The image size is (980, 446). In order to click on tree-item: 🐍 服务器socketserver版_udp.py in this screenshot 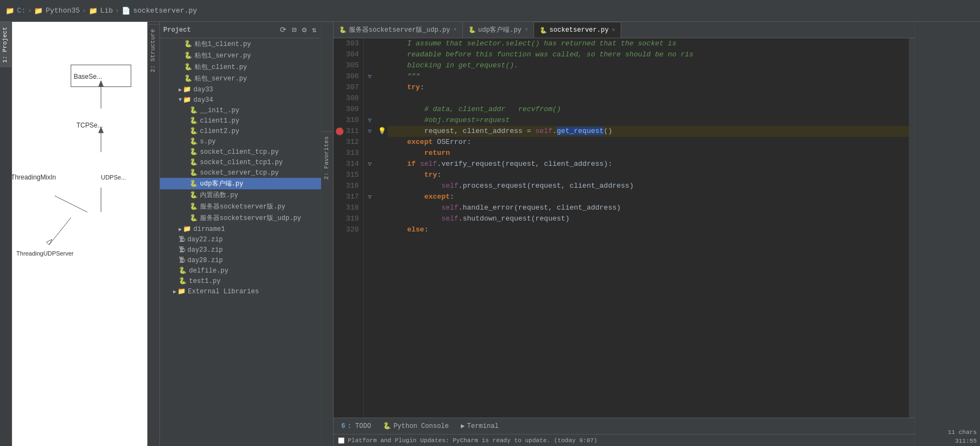, I will do `click(240, 218)`.